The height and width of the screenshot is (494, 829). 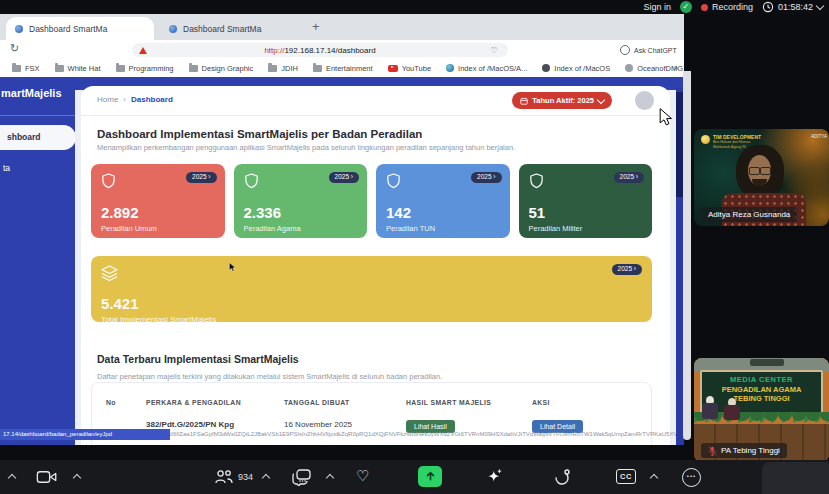 I want to click on ask-chatgpt-button: Ask ChatGPT, so click(x=648, y=50).